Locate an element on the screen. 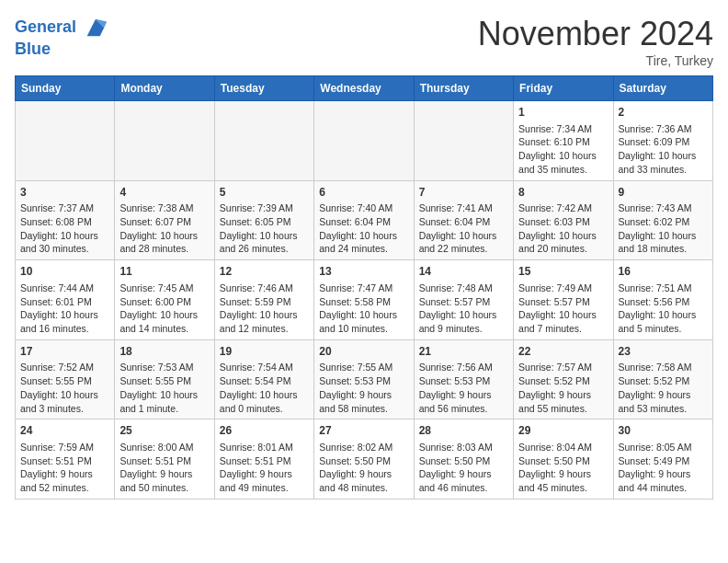 Image resolution: width=728 pixels, height=563 pixels. day-number: 17 is located at coordinates (64, 351).